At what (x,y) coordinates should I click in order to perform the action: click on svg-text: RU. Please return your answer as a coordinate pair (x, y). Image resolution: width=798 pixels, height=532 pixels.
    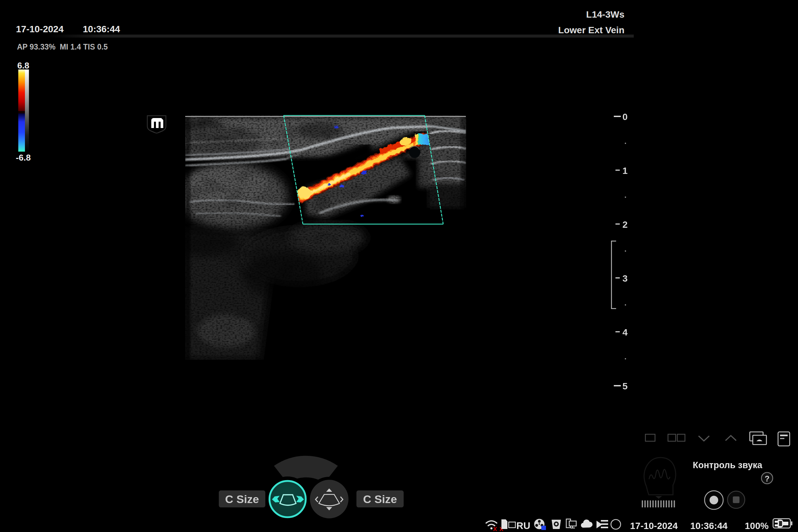
    Looking at the image, I should click on (523, 526).